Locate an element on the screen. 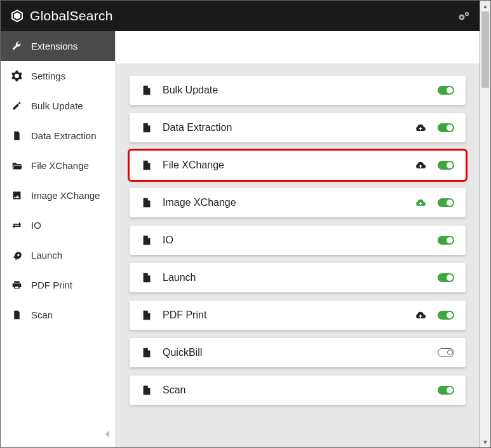  sidebar-item-bulk-update: Bulk Update is located at coordinates (58, 105).